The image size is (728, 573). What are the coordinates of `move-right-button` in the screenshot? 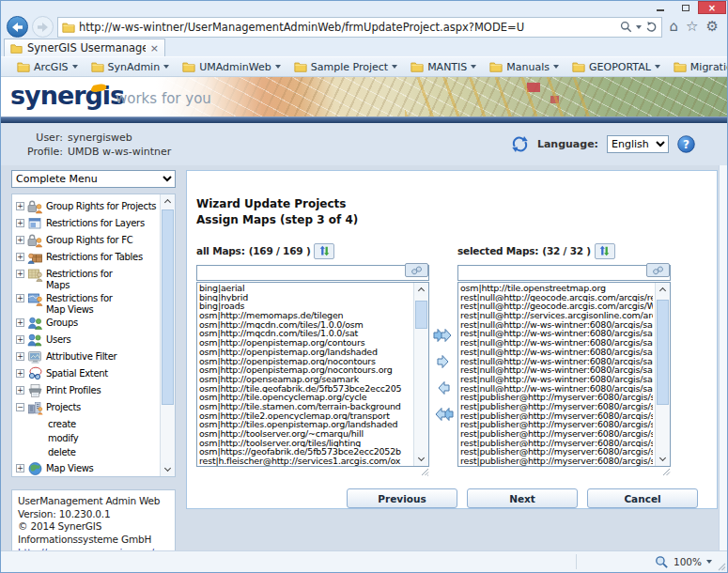 It's located at (443, 362).